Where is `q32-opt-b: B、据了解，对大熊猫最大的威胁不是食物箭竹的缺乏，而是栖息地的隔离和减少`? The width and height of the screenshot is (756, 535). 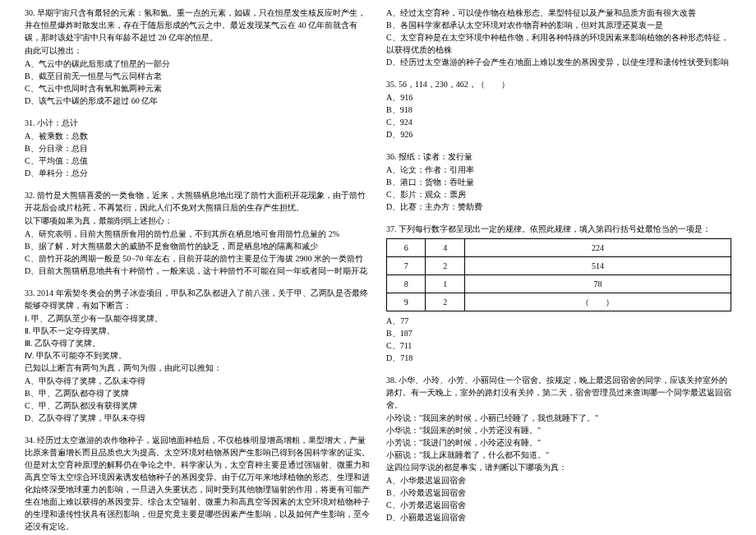
q32-opt-b: B、据了解，对大熊猫最大的威胁不是食物箭竹的缺乏，而是栖息地的隔离和减少 is located at coordinates (197, 247).